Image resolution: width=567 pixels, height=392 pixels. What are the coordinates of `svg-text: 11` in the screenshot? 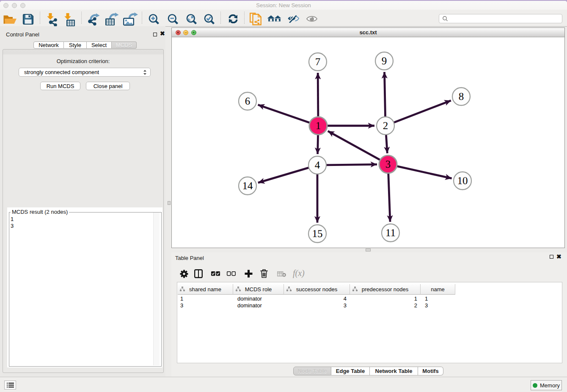 It's located at (391, 233).